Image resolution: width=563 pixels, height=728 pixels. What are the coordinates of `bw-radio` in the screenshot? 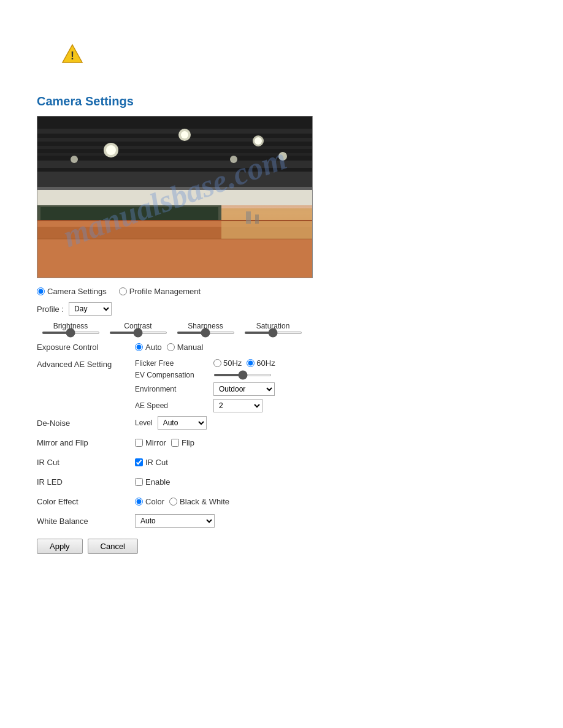 It's located at (173, 501).